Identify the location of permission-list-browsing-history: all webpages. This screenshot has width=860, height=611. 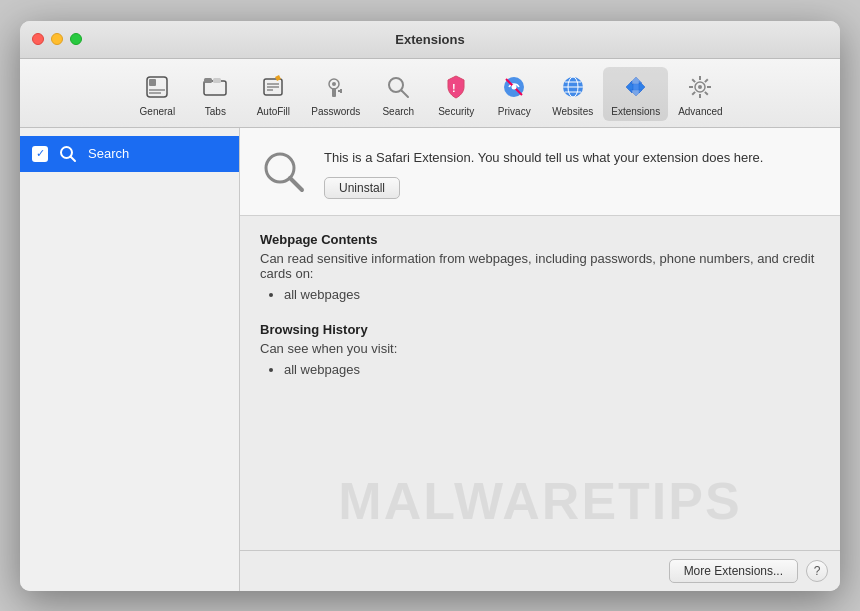
(540, 370).